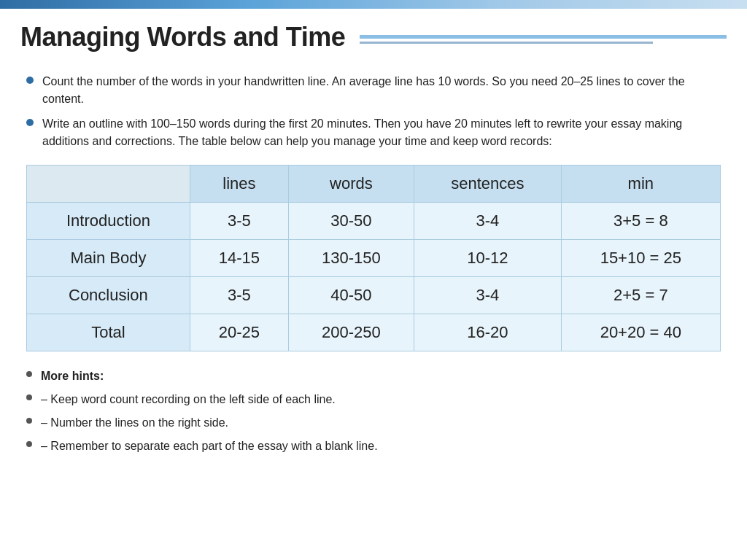  What do you see at coordinates (487, 258) in the screenshot?
I see `cell-mainbody-sentences: 10-12` at bounding box center [487, 258].